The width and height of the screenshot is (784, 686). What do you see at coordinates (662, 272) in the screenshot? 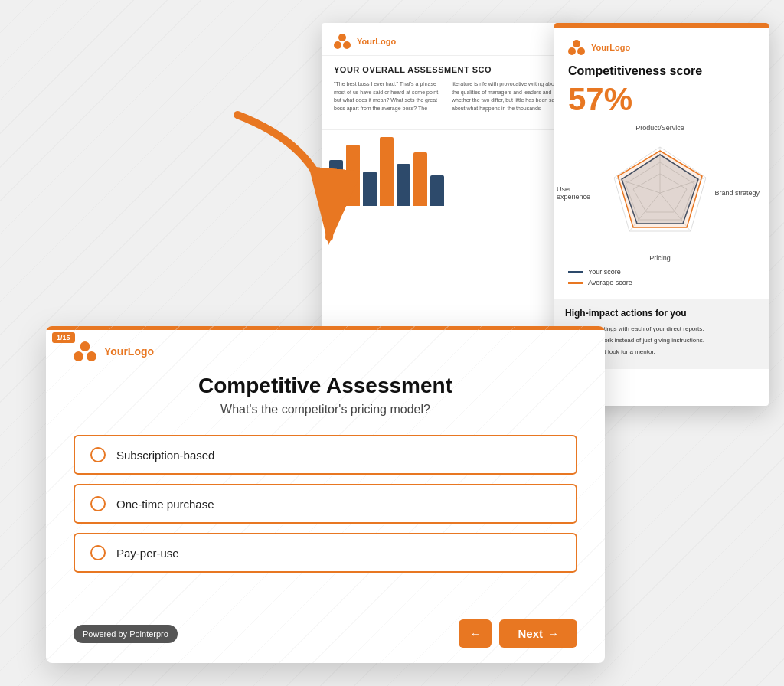
I see `legend-item-your-score: Your score` at bounding box center [662, 272].